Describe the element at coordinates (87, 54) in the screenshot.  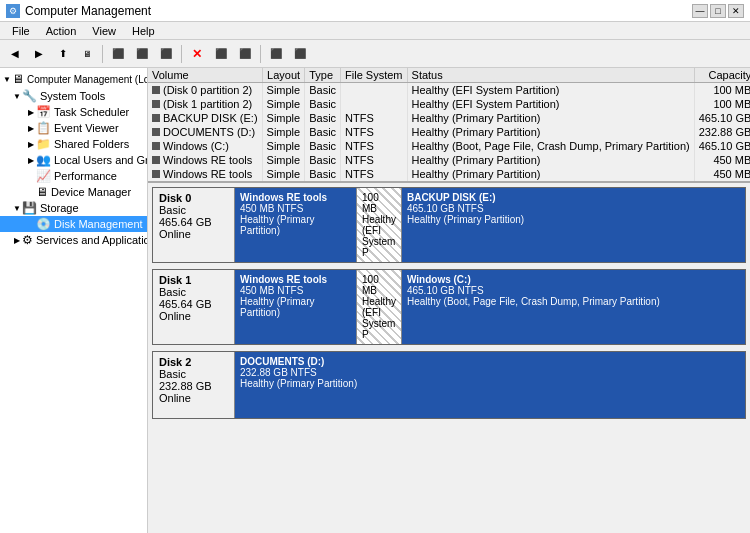
I see `show-hide-button: 🖥` at that location.